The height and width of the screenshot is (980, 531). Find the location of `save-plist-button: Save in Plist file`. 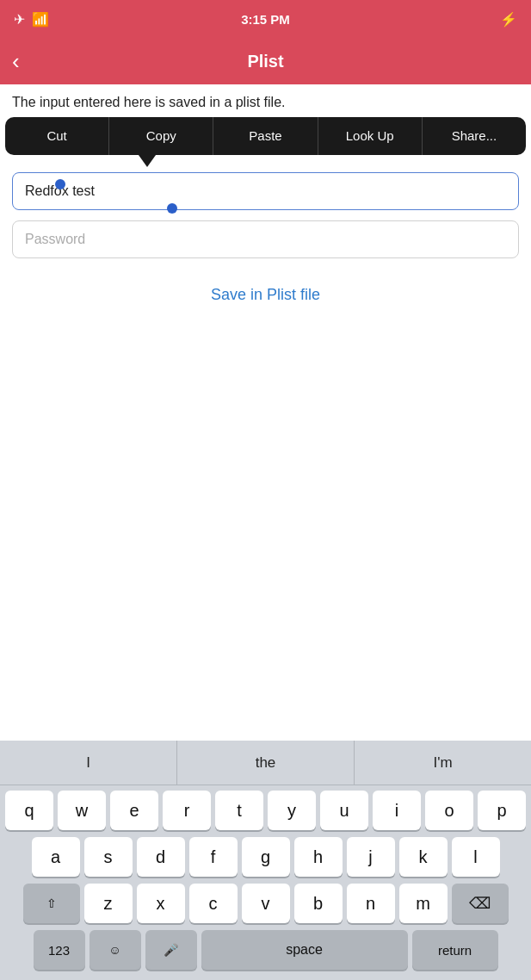

save-plist-button: Save in Plist file is located at coordinates (265, 295).